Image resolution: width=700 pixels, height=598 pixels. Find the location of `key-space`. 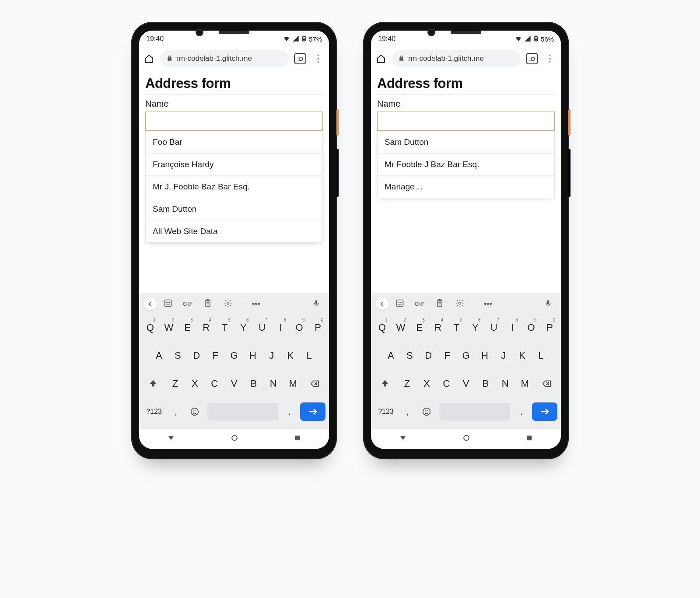

key-space is located at coordinates (475, 412).